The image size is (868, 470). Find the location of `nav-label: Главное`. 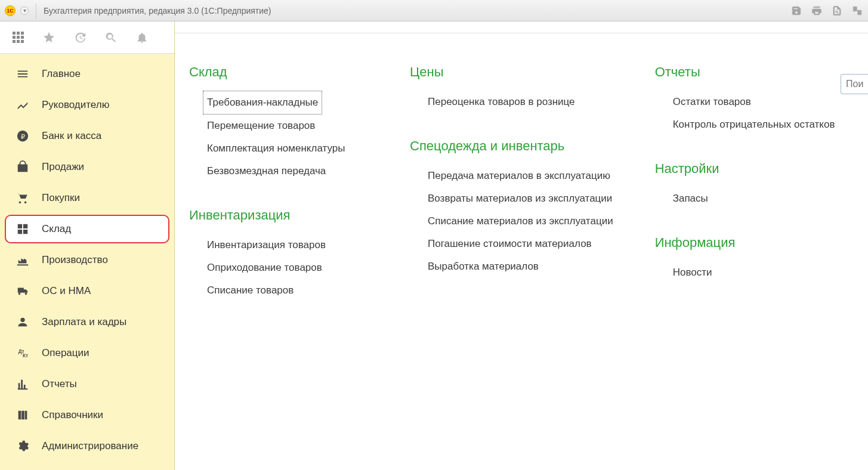

nav-label: Главное is located at coordinates (61, 74).